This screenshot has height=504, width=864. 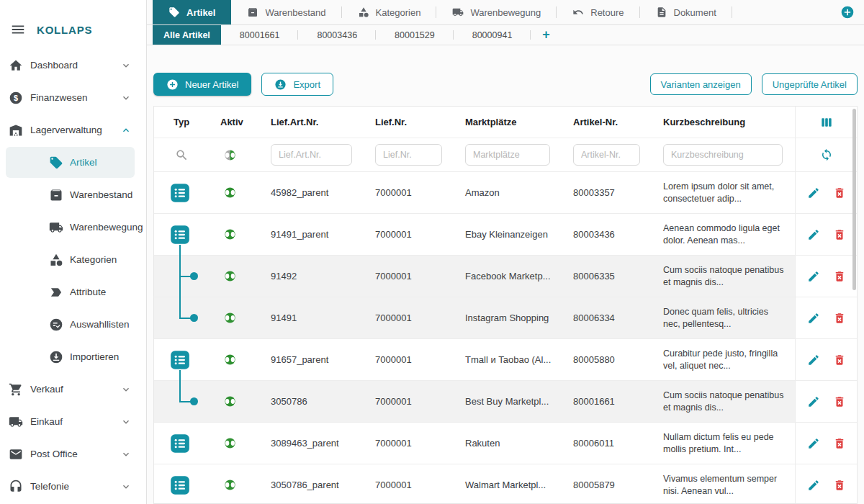 I want to click on table-row: 914927000001Facebook Marketp...80006335C…, so click(x=505, y=276).